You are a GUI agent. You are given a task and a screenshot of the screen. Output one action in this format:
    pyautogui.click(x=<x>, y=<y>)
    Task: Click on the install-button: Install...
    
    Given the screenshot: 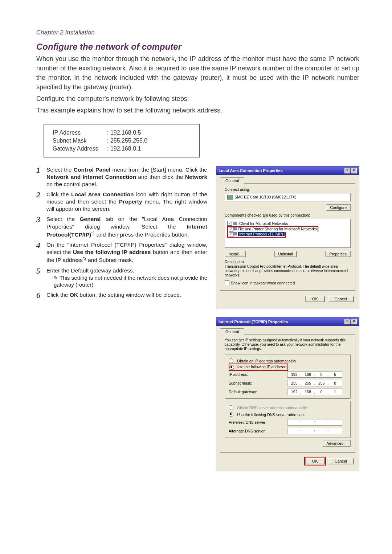 What is the action you would take?
    pyautogui.click(x=235, y=254)
    